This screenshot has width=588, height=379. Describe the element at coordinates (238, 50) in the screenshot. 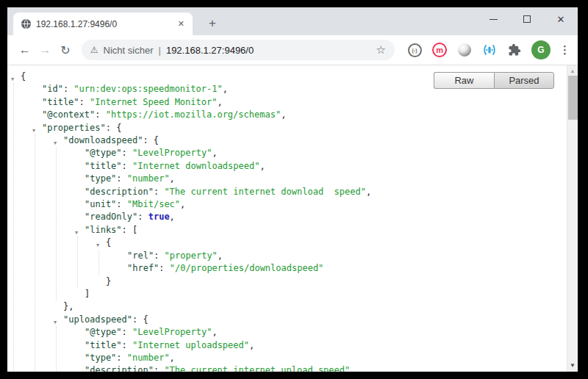

I see `address-bar: ⚠ Nicht sicher | 192.168.1.27:9496/0 ☆` at that location.